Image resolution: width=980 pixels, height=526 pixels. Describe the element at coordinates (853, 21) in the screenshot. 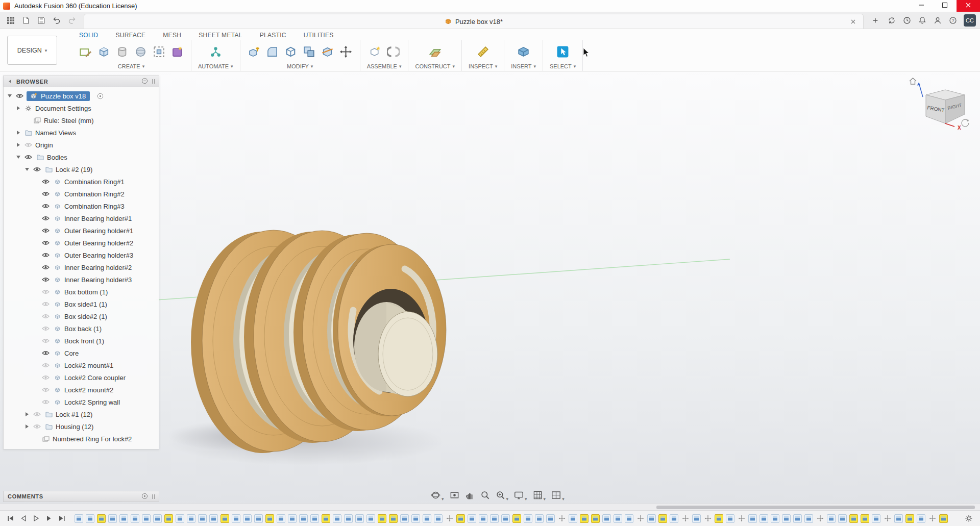

I see `close-tab-icon` at that location.